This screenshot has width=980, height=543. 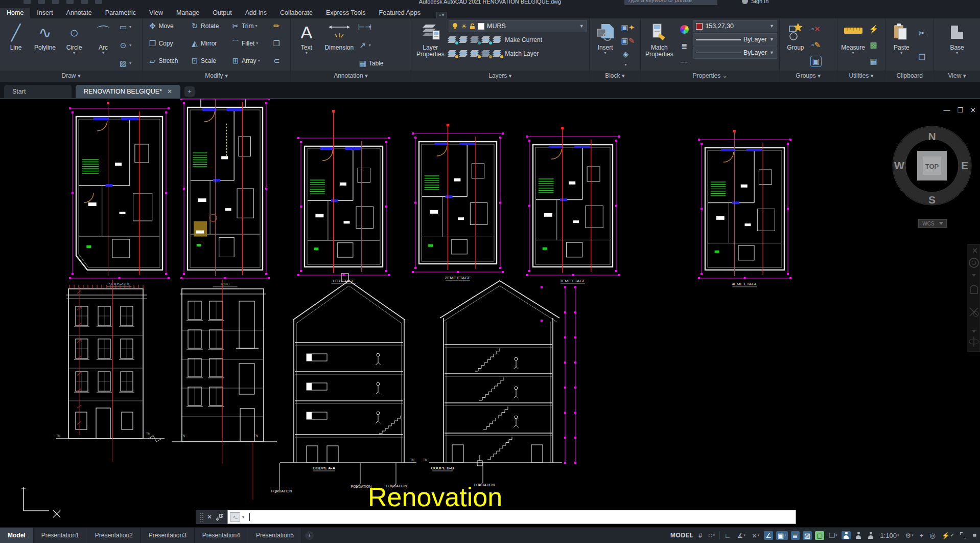 I want to click on layout-tab-model: Model, so click(x=17, y=535).